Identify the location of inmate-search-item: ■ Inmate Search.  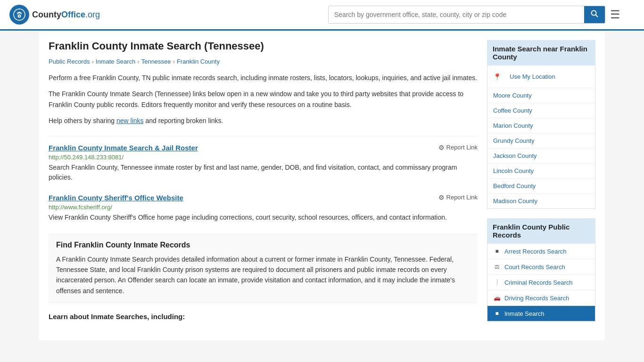
(541, 313).